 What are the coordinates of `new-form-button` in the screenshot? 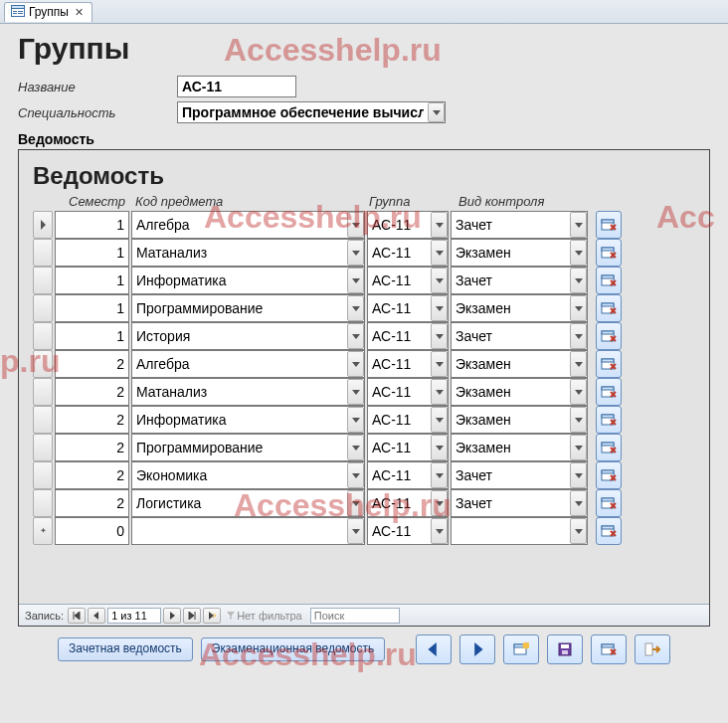 It's located at (521, 649).